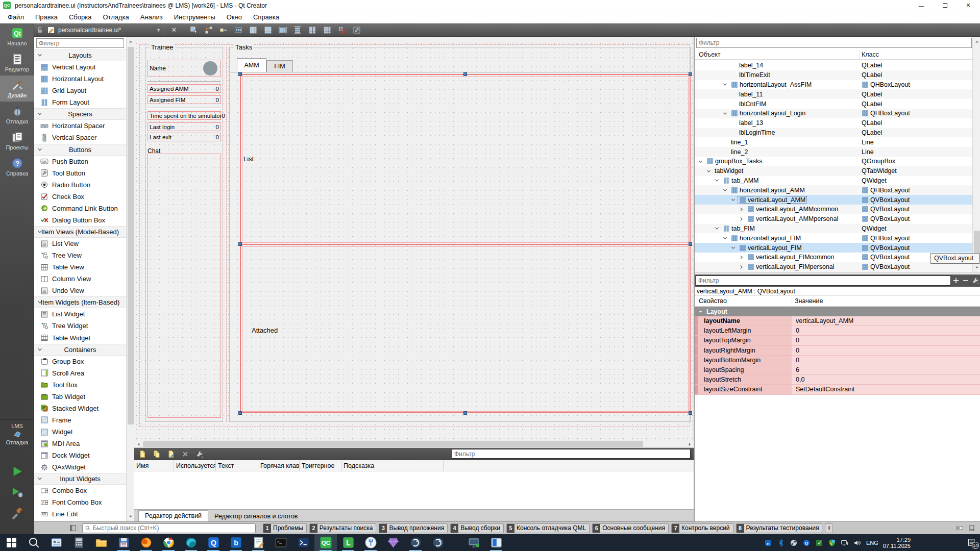 Image resolution: width=980 pixels, height=551 pixels. What do you see at coordinates (343, 529) in the screenshot?
I see `output-pane-2: 2Результаты поиска` at bounding box center [343, 529].